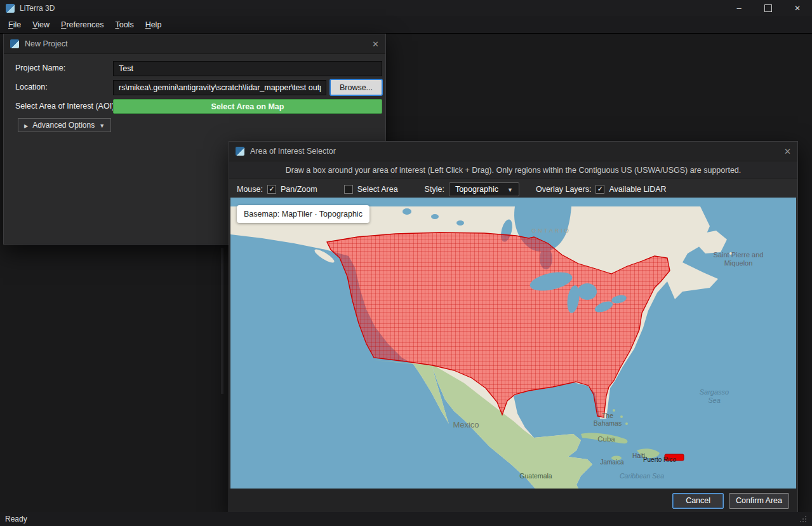 The height and width of the screenshot is (526, 812). I want to click on overlay-layers-label: Overlay Layers:, so click(564, 189).